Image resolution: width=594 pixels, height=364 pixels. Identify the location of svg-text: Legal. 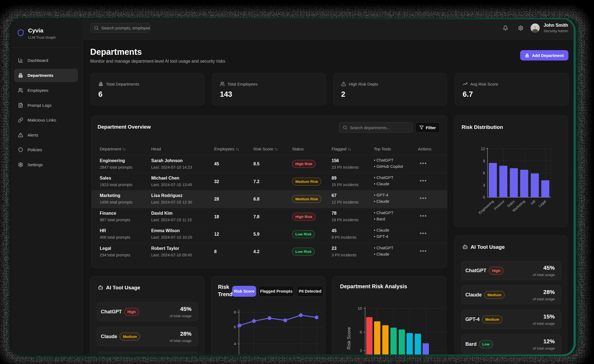
(542, 204).